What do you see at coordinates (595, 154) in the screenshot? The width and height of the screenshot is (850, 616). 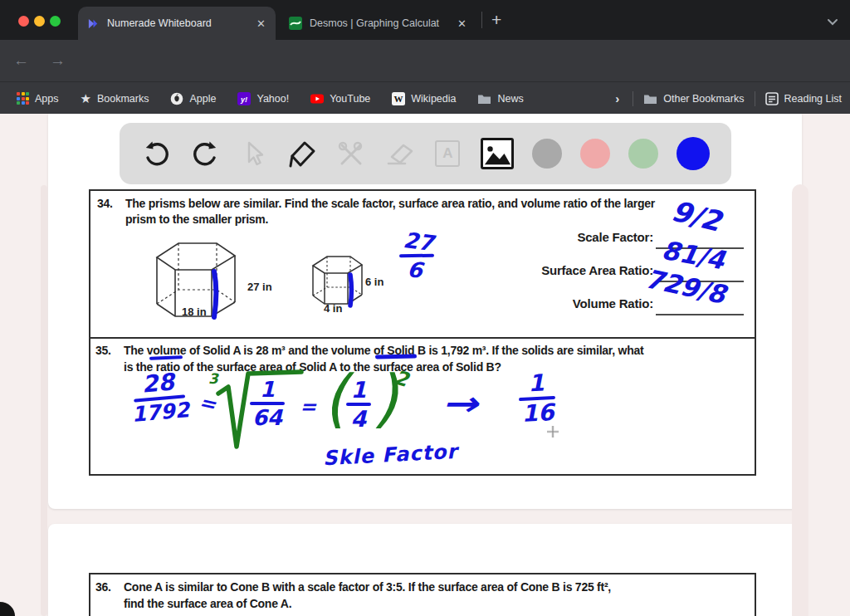 I see `pink-color-circle` at bounding box center [595, 154].